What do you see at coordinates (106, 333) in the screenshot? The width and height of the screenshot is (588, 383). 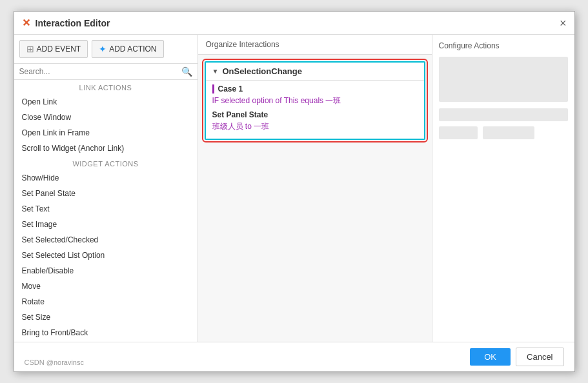 I see `list-item: Bring to Front/Back` at bounding box center [106, 333].